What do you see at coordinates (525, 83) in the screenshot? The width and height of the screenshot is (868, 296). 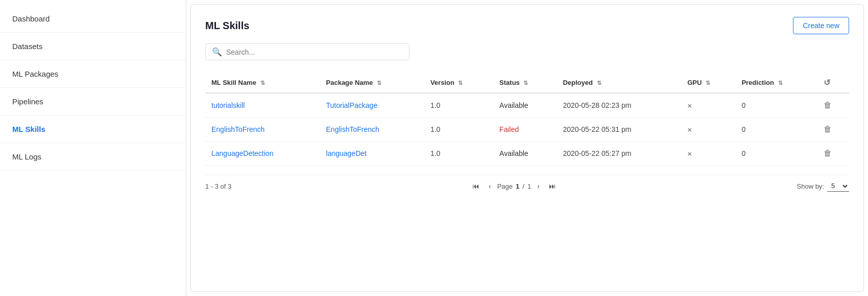 I see `col-status: Status ⇅` at bounding box center [525, 83].